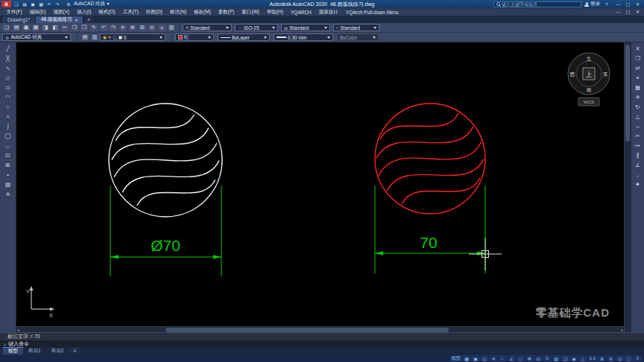 Image resolution: width=644 pixels, height=362 pixels. Describe the element at coordinates (256, 28) in the screenshot. I see `dim-style-select: ↔ ISO-25` at that location.